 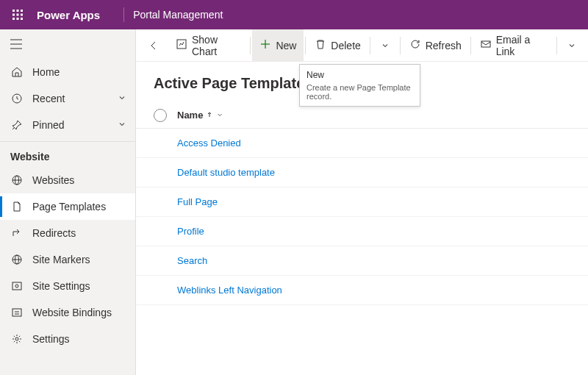 What do you see at coordinates (68, 233) in the screenshot?
I see `sidebar-item-redirects: Redirects` at bounding box center [68, 233].